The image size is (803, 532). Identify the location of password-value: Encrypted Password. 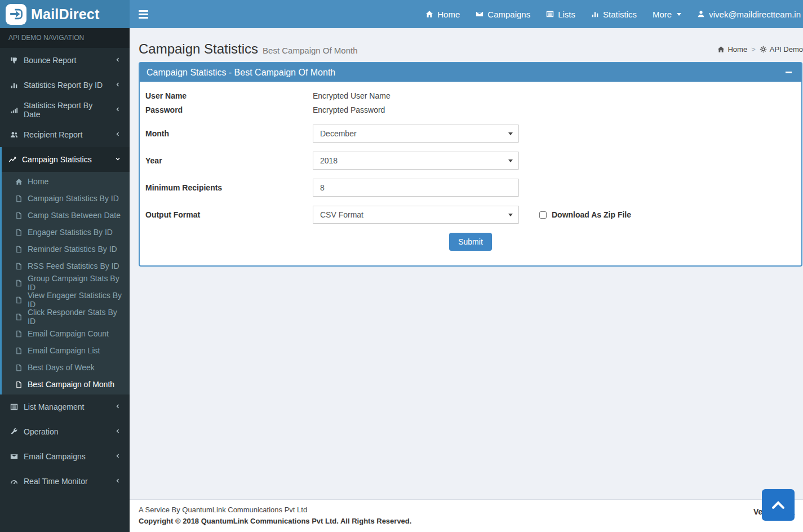
(349, 110).